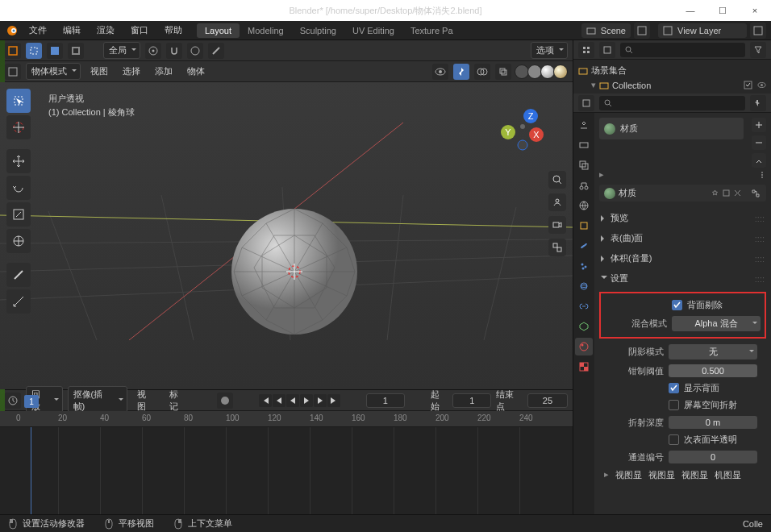  Describe the element at coordinates (153, 51) in the screenshot. I see `transform-orientation-button` at that location.